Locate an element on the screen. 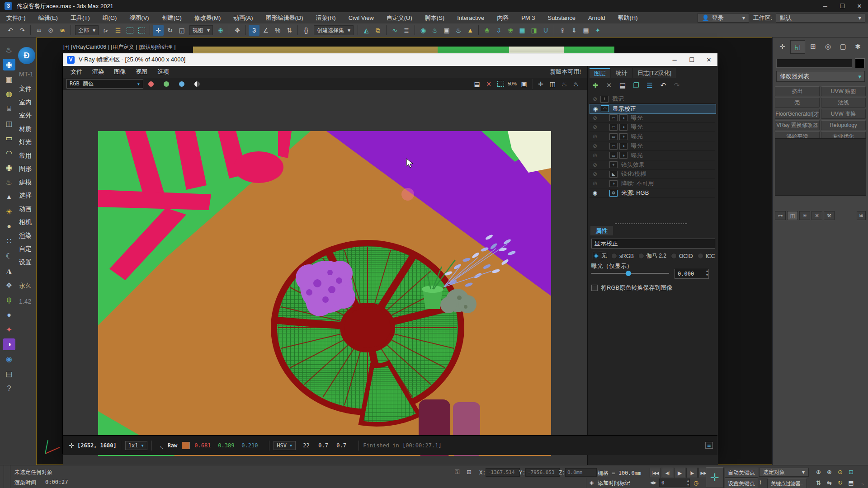 The image size is (868, 488). tab-utilities: ✱ is located at coordinates (858, 47).